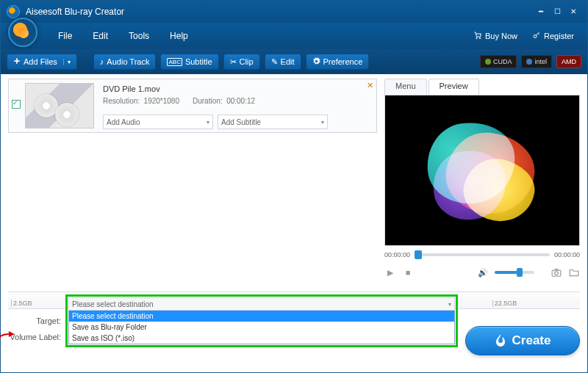 Image resolution: width=588 pixels, height=373 pixels. What do you see at coordinates (482, 87) in the screenshot?
I see `preview-tabs: Menu Preview` at bounding box center [482, 87].